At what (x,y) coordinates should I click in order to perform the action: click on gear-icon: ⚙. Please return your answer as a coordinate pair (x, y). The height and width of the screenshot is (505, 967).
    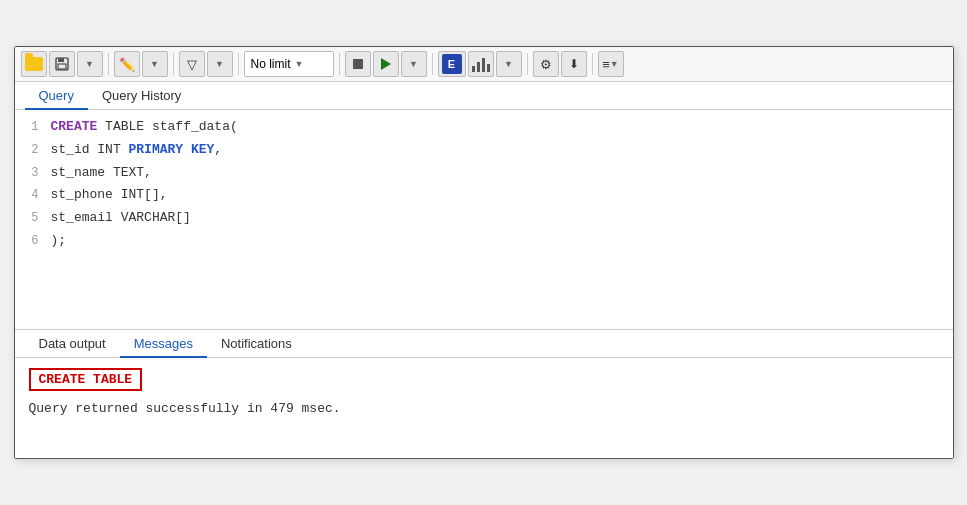
    Looking at the image, I should click on (546, 64).